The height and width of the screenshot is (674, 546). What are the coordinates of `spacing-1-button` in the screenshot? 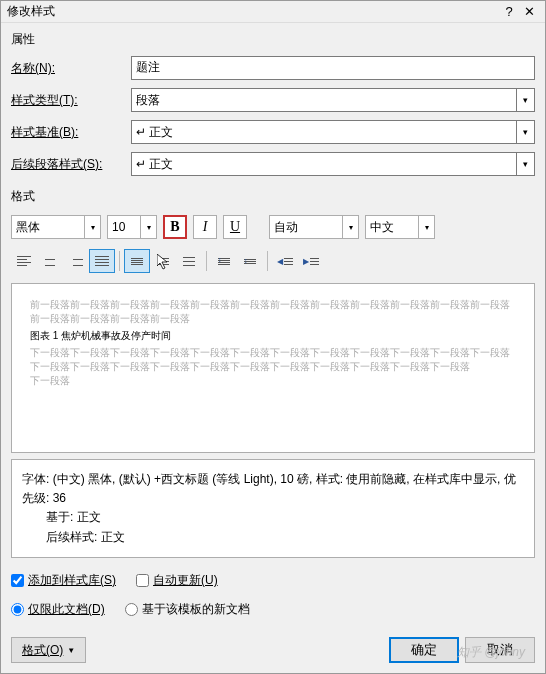 It's located at (137, 261).